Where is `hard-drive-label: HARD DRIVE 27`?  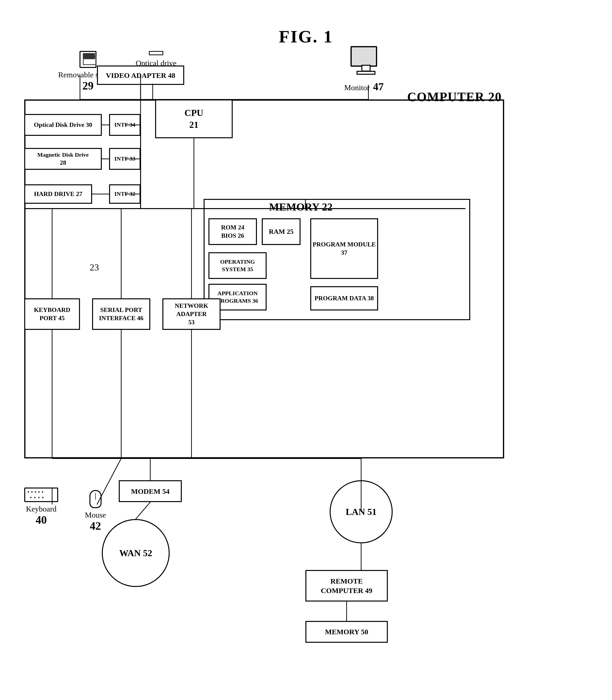
hard-drive-label: HARD DRIVE 27 is located at coordinates (58, 194).